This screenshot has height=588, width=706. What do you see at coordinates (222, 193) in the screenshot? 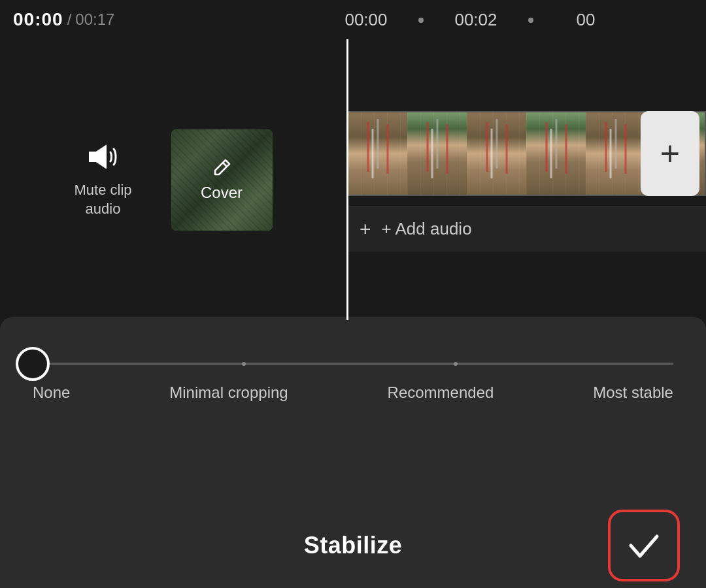
I see `cover-label: Cover` at bounding box center [222, 193].